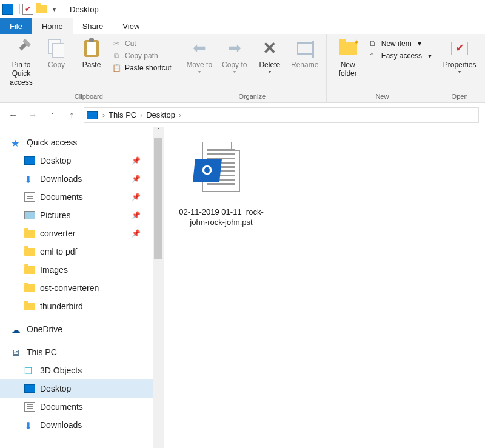 The width and height of the screenshot is (485, 448). What do you see at coordinates (16, 352) in the screenshot?
I see `pc-icon: 🖥` at bounding box center [16, 352].